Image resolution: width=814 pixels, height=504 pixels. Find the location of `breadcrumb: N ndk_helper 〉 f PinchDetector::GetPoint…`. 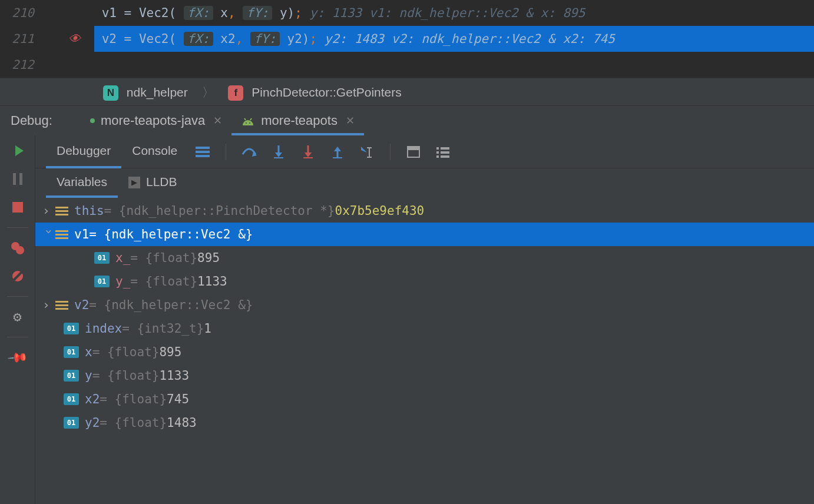

breadcrumb: N ndk_helper 〉 f PinchDetector::GetPoint… is located at coordinates (407, 92).